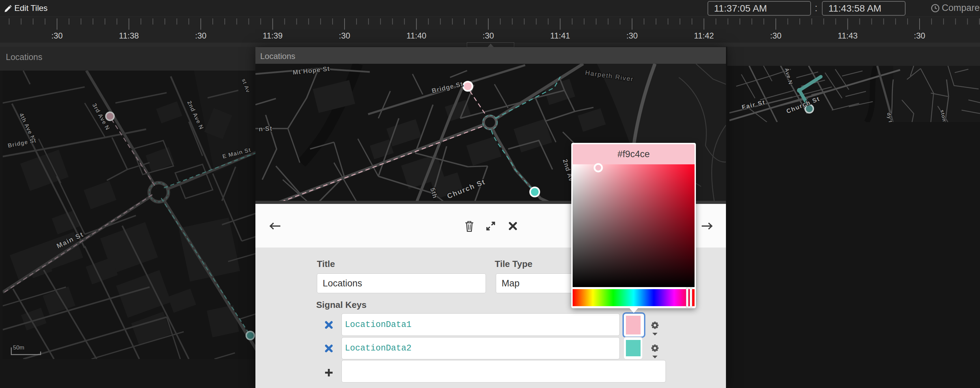  I want to click on svg-text: 11:43, so click(848, 36).